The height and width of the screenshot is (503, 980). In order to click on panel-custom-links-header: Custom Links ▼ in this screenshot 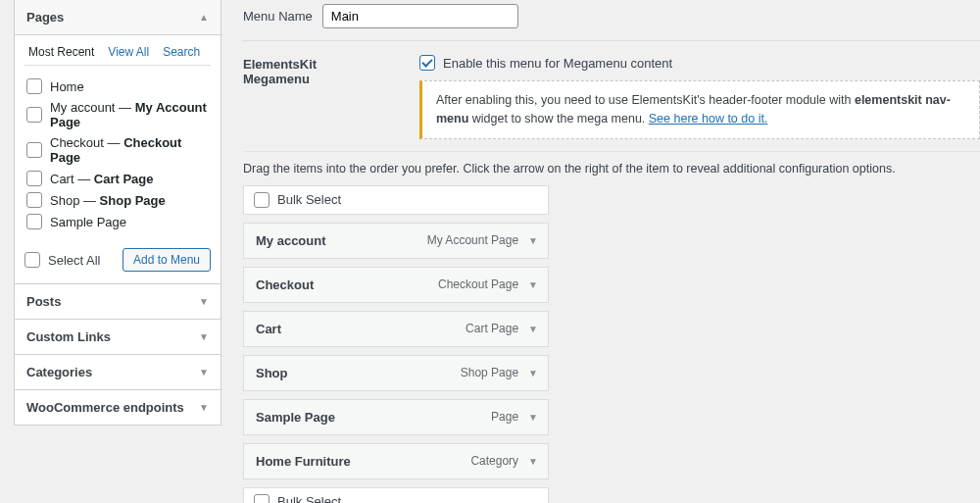, I will do `click(118, 337)`.